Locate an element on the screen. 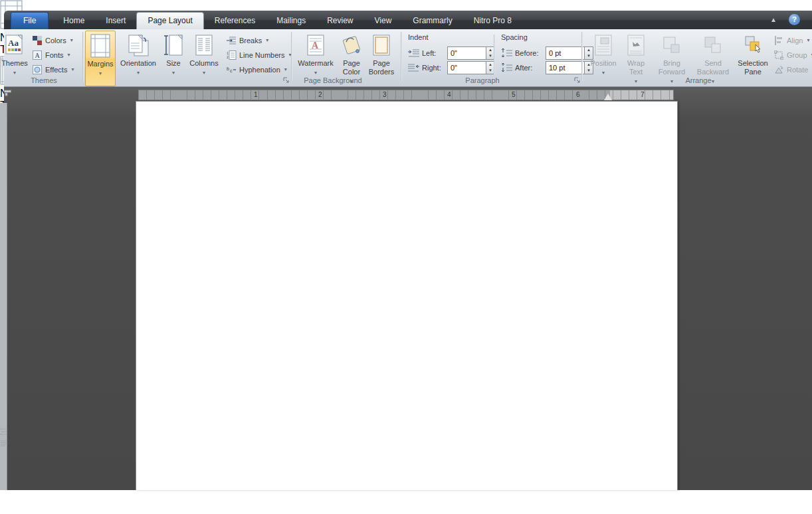  theme-colors-button: Colors ▾ is located at coordinates (52, 40).